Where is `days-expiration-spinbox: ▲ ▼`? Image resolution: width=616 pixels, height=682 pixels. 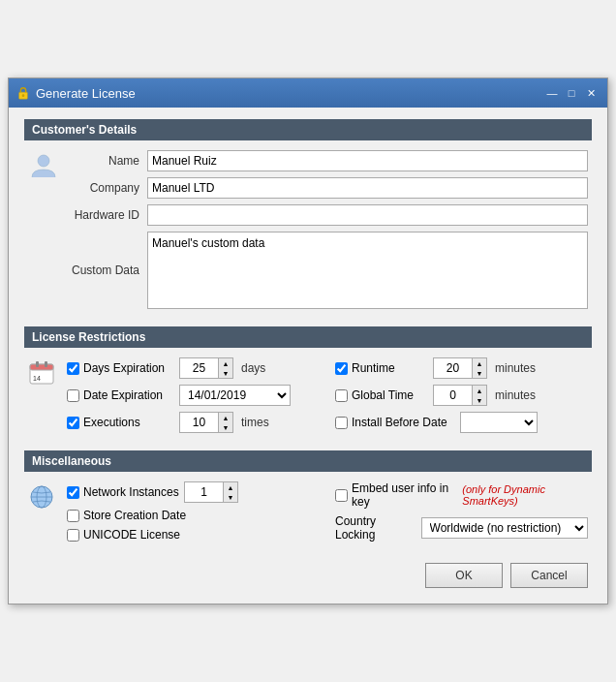
days-expiration-spinbox: ▲ ▼ is located at coordinates (206, 368).